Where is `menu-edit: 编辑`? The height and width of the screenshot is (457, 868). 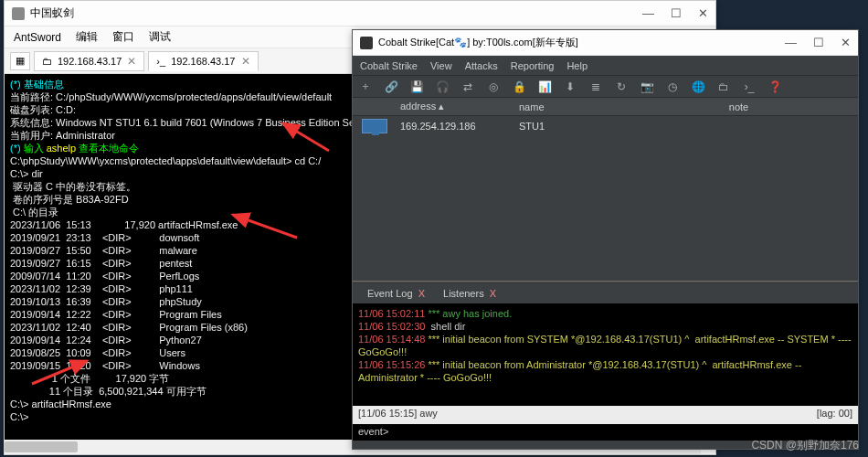 menu-edit: 编辑 is located at coordinates (87, 37).